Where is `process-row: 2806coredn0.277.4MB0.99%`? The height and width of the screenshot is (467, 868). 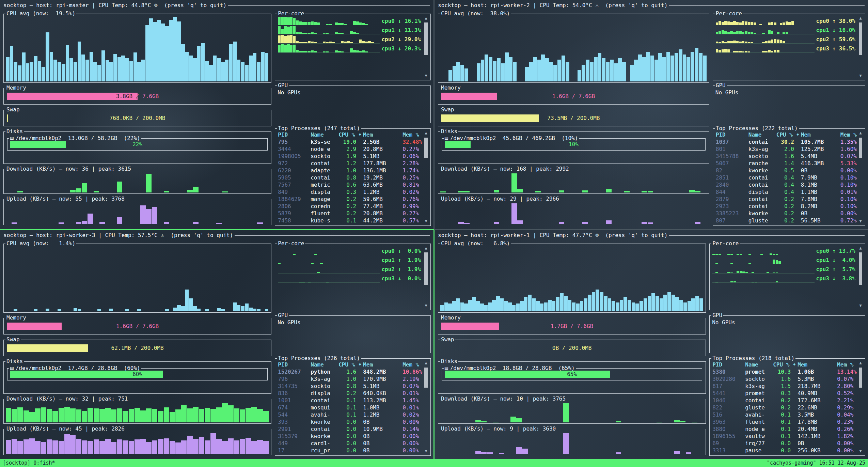
process-row: 2806coredn0.277.4MB0.99% is located at coordinates (353, 206).